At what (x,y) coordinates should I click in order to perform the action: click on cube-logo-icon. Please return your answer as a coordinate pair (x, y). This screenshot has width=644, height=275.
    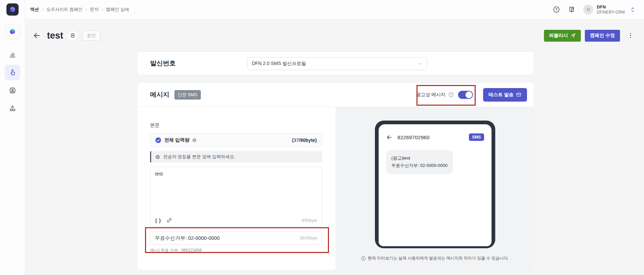
    Looking at the image, I should click on (13, 9).